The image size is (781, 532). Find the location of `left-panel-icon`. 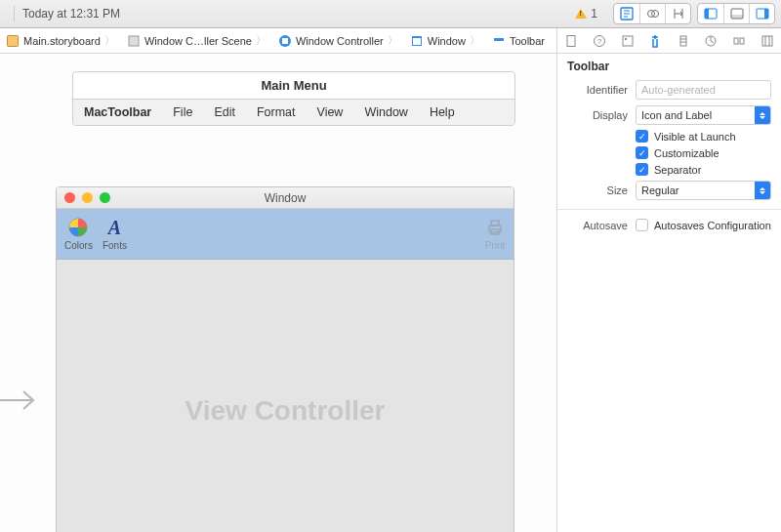

left-panel-icon is located at coordinates (711, 14).